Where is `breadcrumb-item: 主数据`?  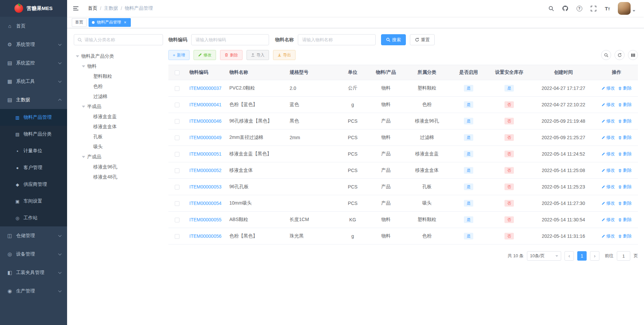
breadcrumb-item: 主数据 is located at coordinates (111, 8).